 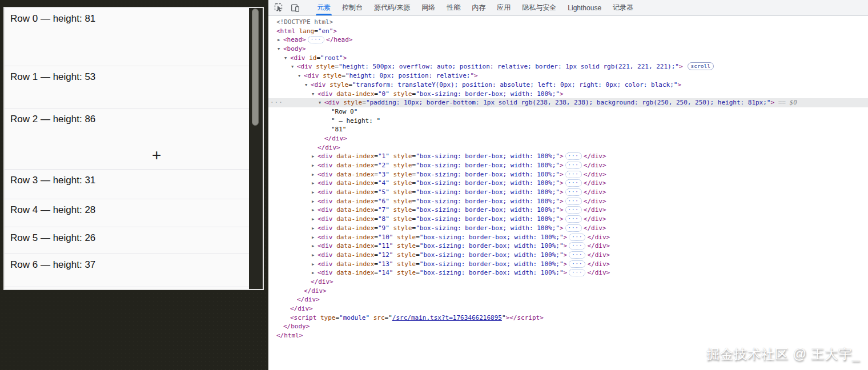 What do you see at coordinates (352, 8) in the screenshot?
I see `tab-console: 控制台` at bounding box center [352, 8].